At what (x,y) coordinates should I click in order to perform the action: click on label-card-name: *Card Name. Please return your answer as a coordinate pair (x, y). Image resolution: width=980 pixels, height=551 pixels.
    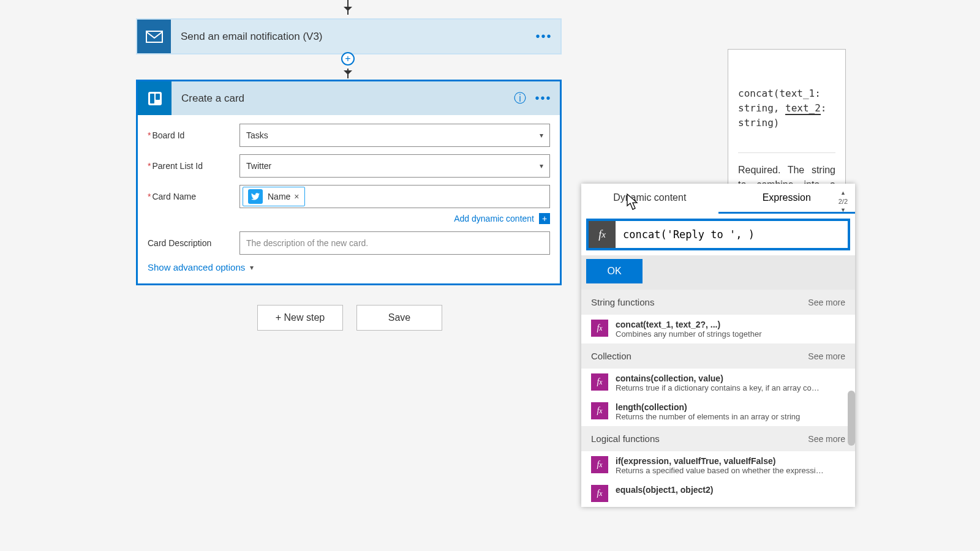
    Looking at the image, I should click on (194, 197).